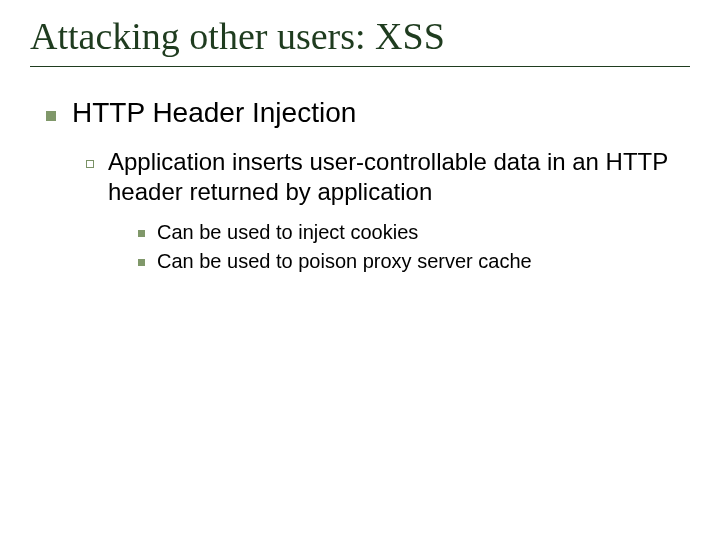 This screenshot has width=720, height=540. What do you see at coordinates (90, 164) in the screenshot?
I see `hollow-square-bullet-icon` at bounding box center [90, 164].